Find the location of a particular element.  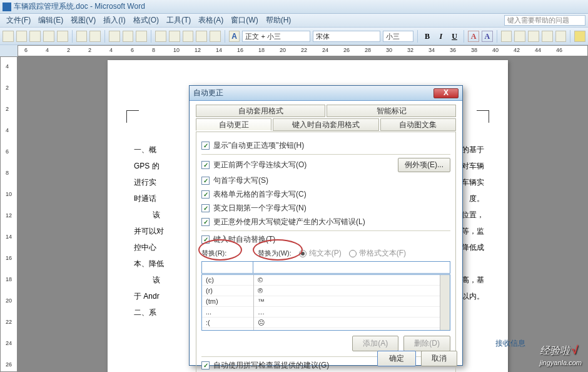

checkbox-label: 表格单元格的首字母大写(C) is located at coordinates (260, 194).